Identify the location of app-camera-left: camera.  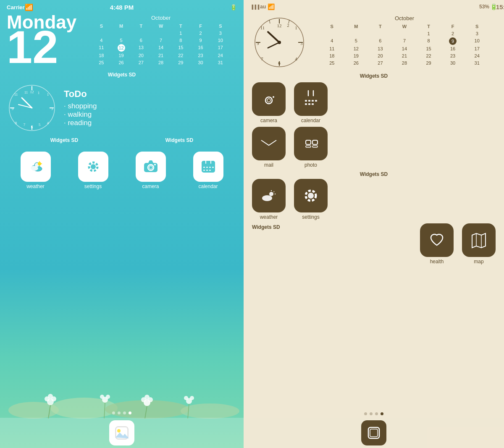
(151, 170).